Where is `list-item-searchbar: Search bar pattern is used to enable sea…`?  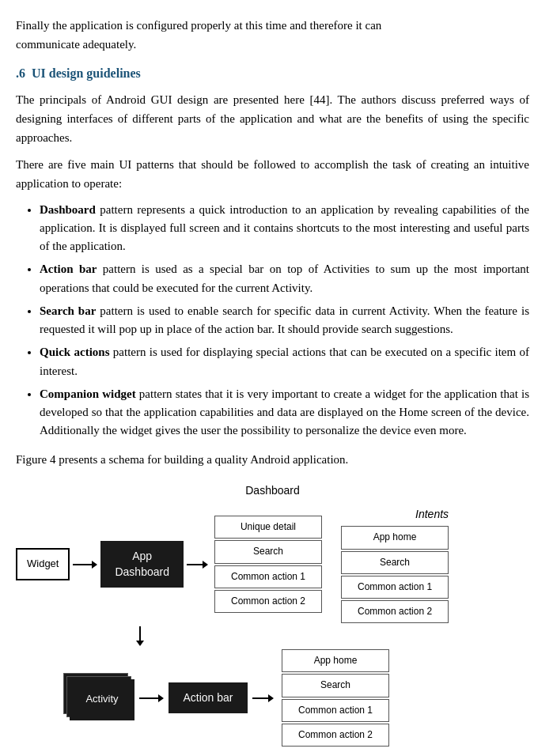
list-item-searchbar: Search bar pattern is used to enable sea… is located at coordinates (285, 321).